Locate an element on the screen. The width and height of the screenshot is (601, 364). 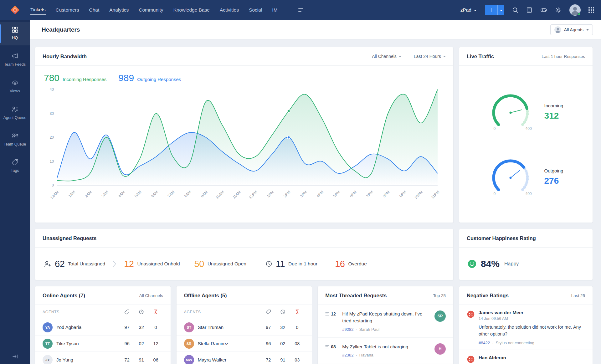
top-navigation-bar: Tickets Customers Chat Analytics Communi… is located at coordinates (300, 10).